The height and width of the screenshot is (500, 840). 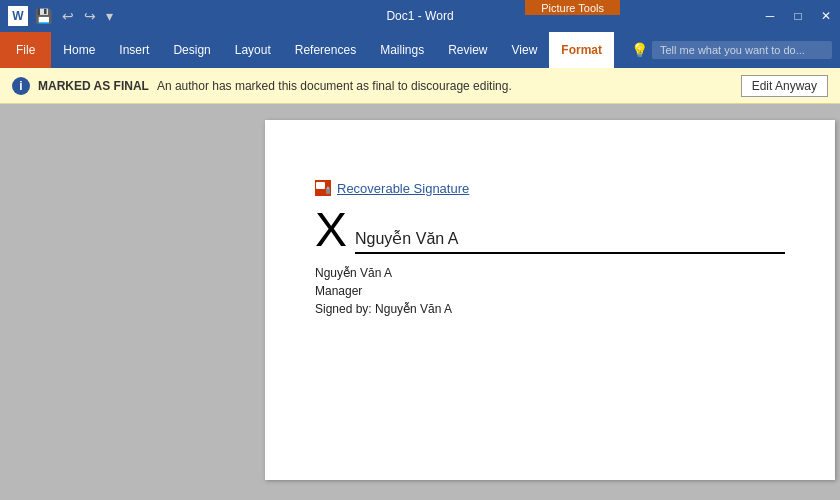 What do you see at coordinates (58, 16) in the screenshot?
I see `quick-access-toolbar: W 💾 ↩ ↪ ▾` at bounding box center [58, 16].